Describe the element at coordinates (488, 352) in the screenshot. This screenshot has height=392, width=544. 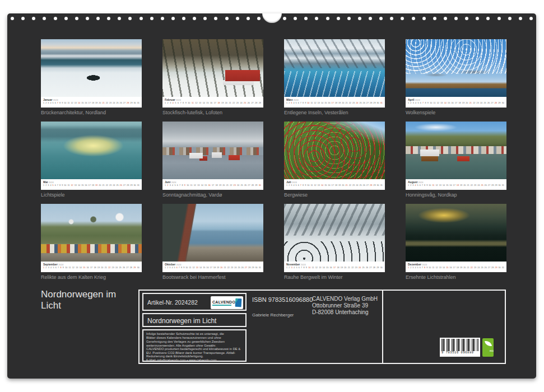
I see `eco-label-wrap: eco` at that location.